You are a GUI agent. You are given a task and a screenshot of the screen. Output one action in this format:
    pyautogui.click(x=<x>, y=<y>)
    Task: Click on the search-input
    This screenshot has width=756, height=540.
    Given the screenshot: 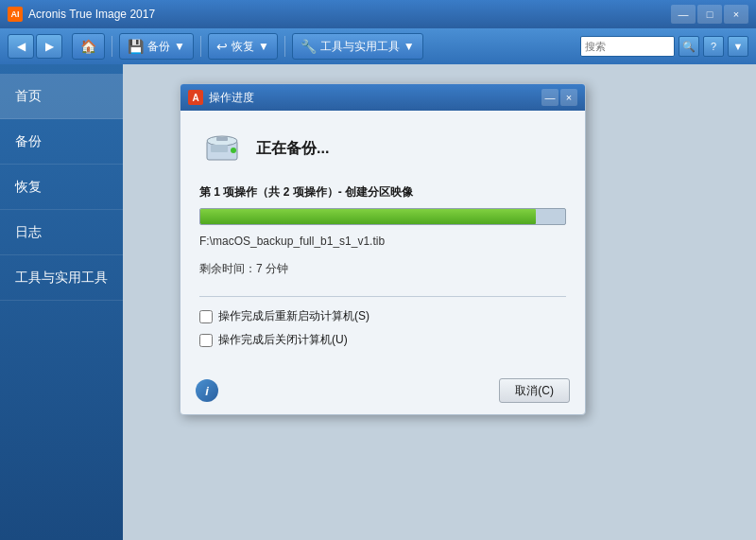 What is the action you would take?
    pyautogui.click(x=627, y=46)
    